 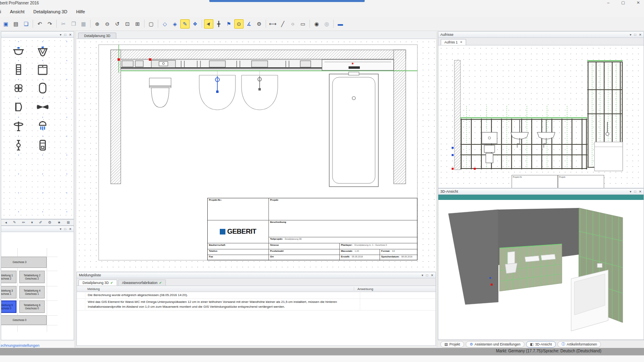 I want to click on tab-close-icon: ✕, so click(x=461, y=42).